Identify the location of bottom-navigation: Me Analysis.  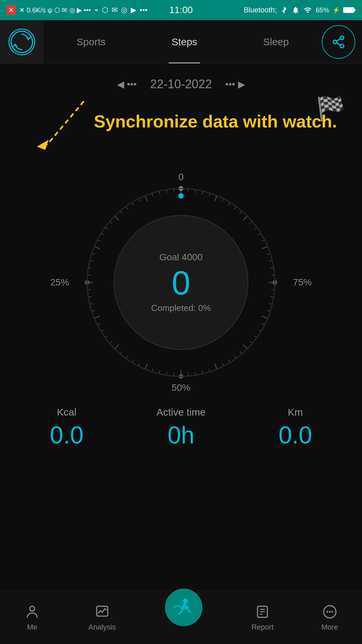
(181, 617).